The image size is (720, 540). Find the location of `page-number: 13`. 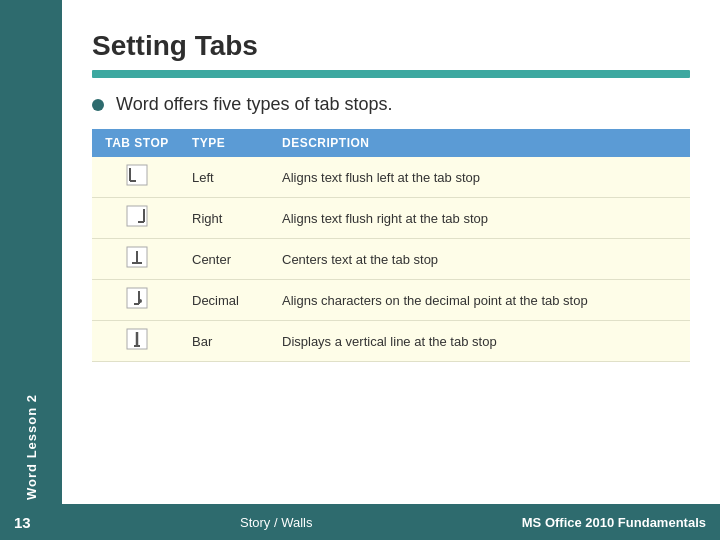

page-number: 13 is located at coordinates (22, 522).